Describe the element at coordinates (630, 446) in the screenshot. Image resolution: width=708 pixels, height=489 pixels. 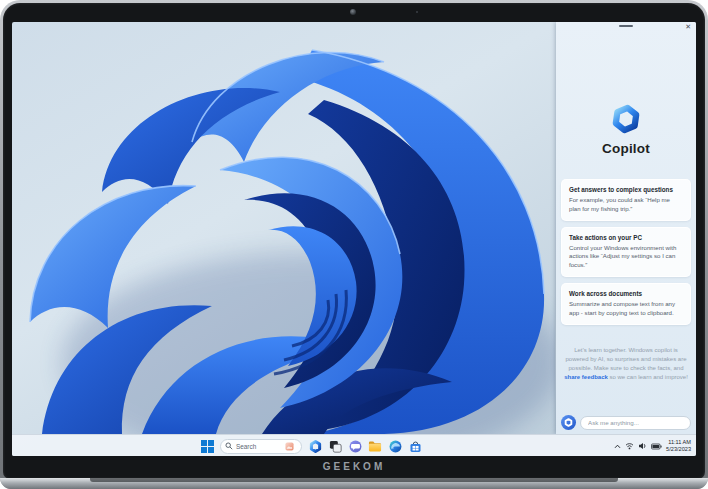
I see `wifi-icon` at that location.